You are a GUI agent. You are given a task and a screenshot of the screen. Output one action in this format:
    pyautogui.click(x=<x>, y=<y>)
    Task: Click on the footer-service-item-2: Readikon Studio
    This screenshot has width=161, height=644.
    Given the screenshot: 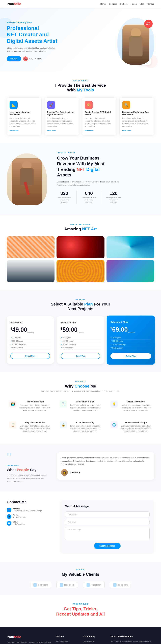 What is the action you would take?
    pyautogui.click(x=67, y=643)
    